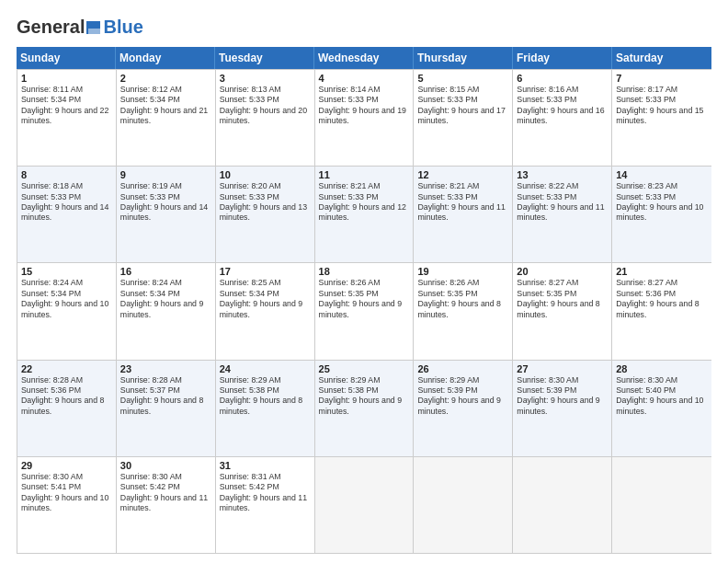  What do you see at coordinates (365, 311) in the screenshot?
I see `calendar-cell: 18Sunrise: 8:26 AM Sunset: 5:35 PM Dayli…` at bounding box center [365, 311].